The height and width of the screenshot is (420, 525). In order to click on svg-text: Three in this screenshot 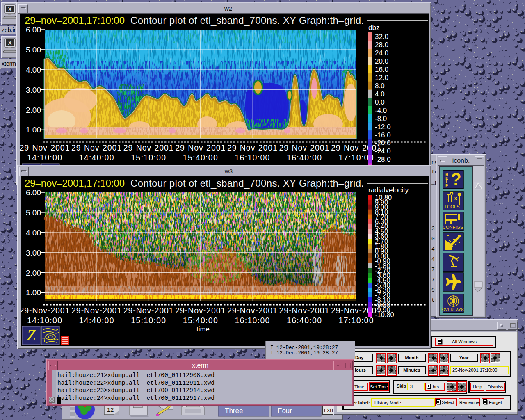, I will do `click(234, 411)`.